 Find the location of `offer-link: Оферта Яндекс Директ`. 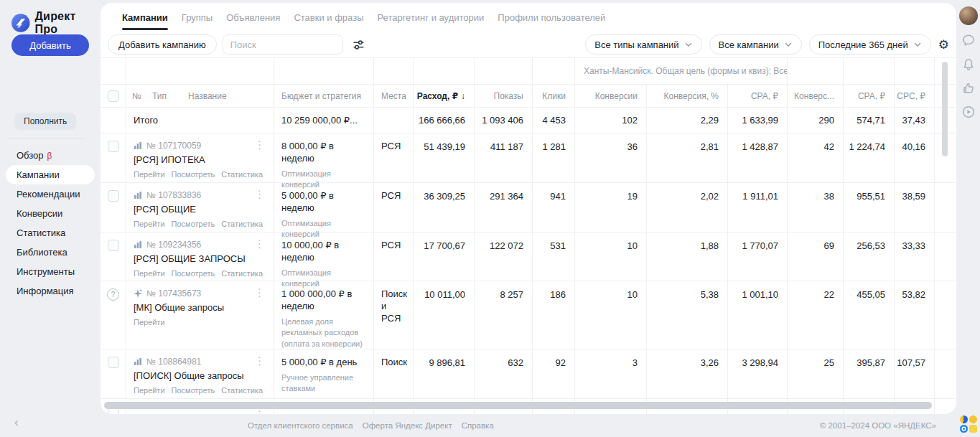

offer-link: Оферта Яндекс Директ is located at coordinates (408, 426).